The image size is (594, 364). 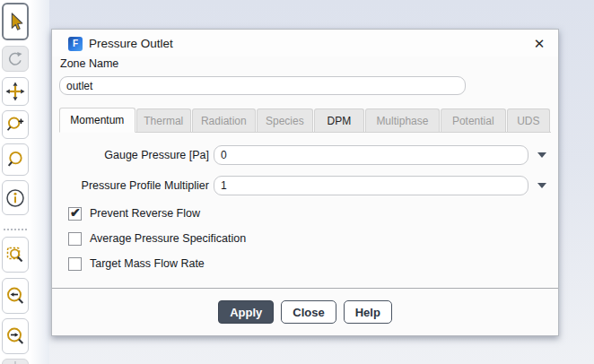 I want to click on pressure-profile-multiplier-dropdown, so click(x=542, y=186).